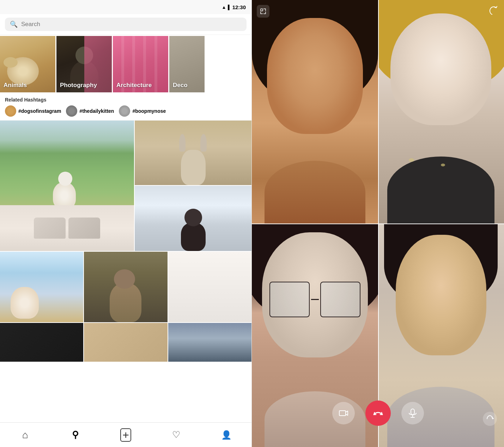  What do you see at coordinates (126, 435) in the screenshot?
I see `add-icon: +` at bounding box center [126, 435].